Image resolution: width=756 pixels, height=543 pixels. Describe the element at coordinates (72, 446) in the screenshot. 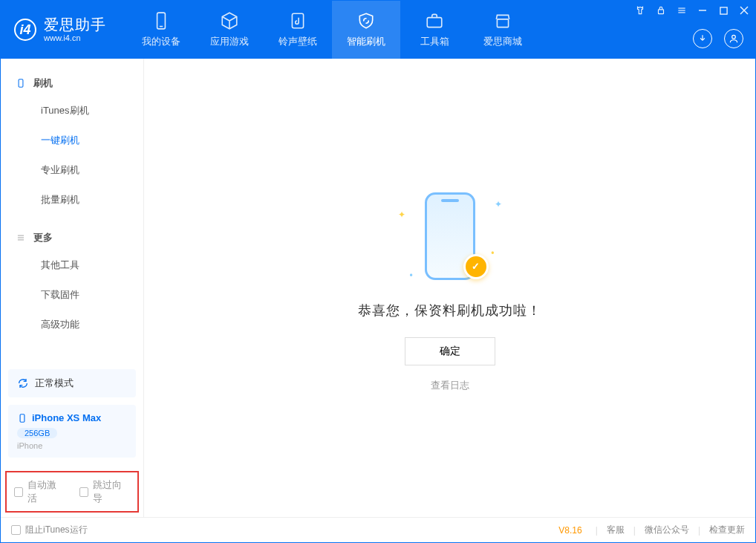

I see `device-type: iPhone` at that location.